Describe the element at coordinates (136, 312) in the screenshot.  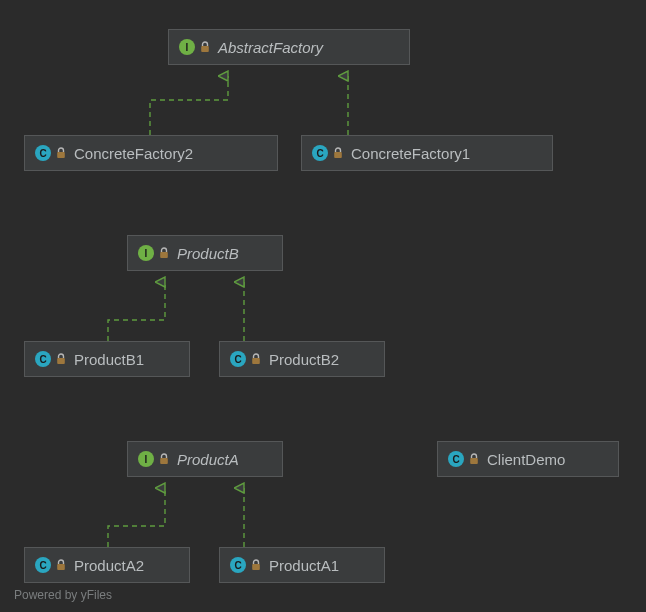
I see `edge-pb1-to-pb` at that location.